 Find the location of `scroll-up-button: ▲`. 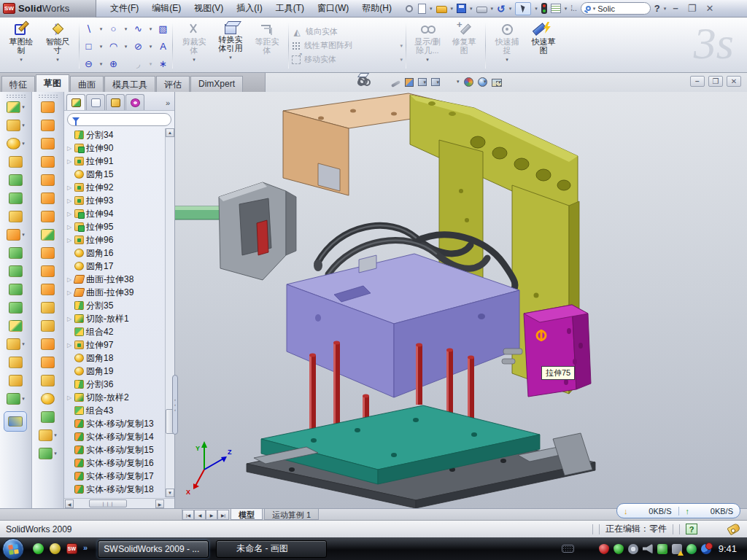

scroll-up-button: ▲ is located at coordinates (170, 133).